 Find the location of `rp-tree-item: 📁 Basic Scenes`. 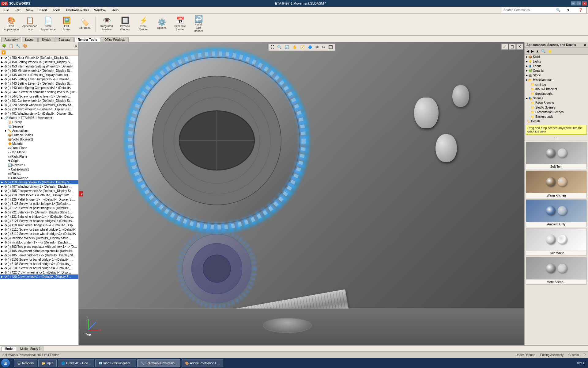

rp-tree-item: 📁 Basic Scenes is located at coordinates (556, 103).